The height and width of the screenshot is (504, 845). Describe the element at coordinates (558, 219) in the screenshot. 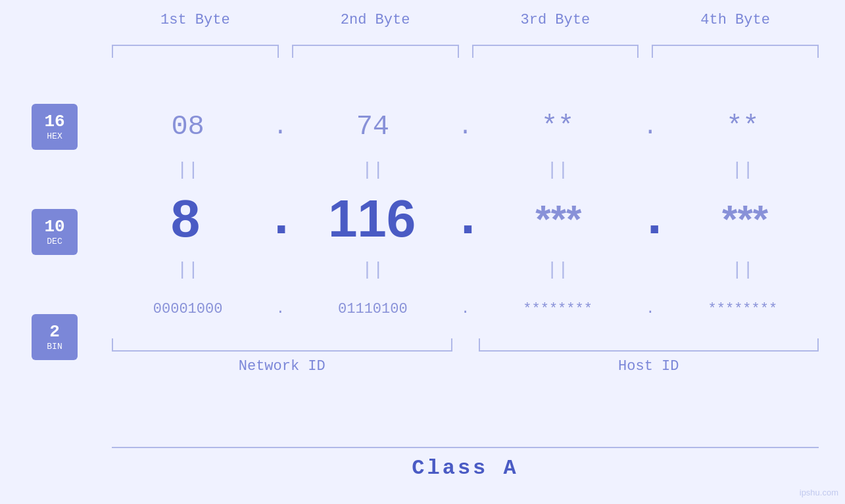

I see `dec-b3-val: ***` at that location.